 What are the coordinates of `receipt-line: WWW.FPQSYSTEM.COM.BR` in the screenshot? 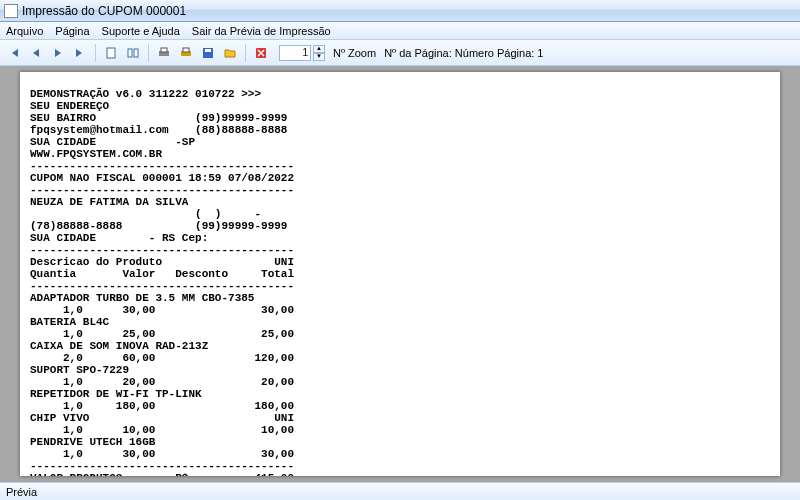 It's located at (96, 154).